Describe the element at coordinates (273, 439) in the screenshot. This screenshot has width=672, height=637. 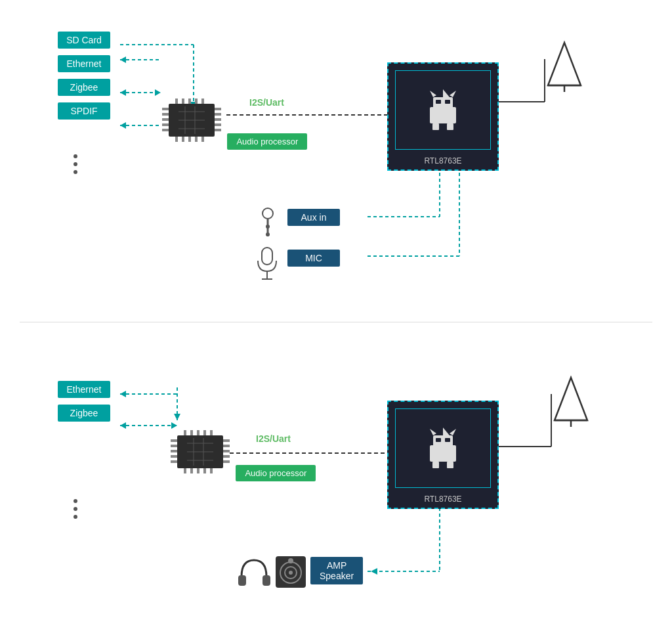
I see `i2s-label-2: I2S/Uart` at that location.